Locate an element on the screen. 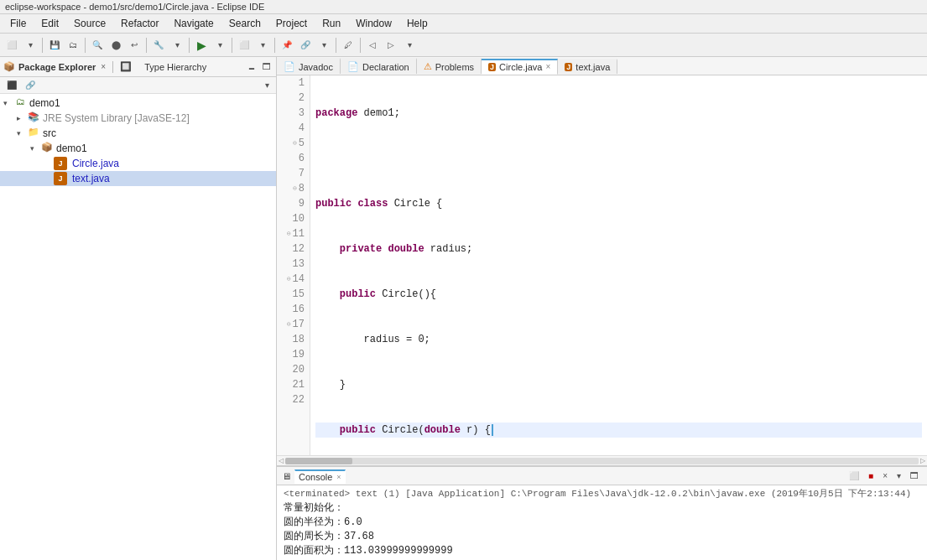 This screenshot has width=927, height=560. console-out-0: 常量初始化： is located at coordinates (602, 508).